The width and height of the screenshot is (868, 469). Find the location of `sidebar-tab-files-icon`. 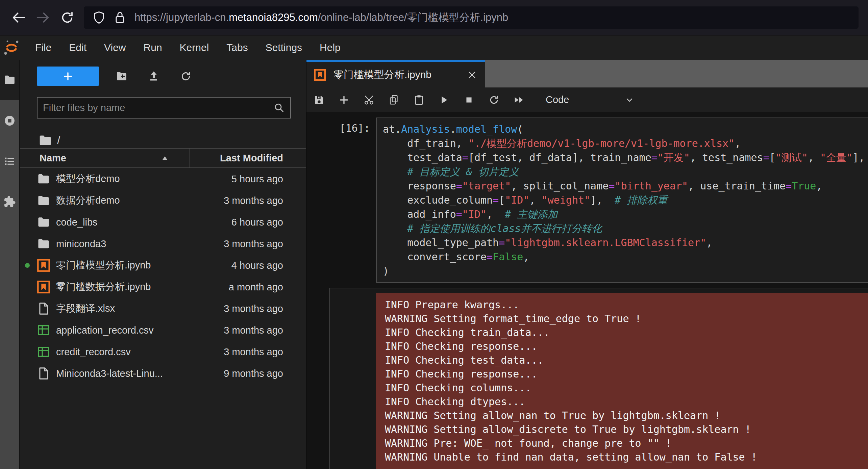

sidebar-tab-files-icon is located at coordinates (9, 80).